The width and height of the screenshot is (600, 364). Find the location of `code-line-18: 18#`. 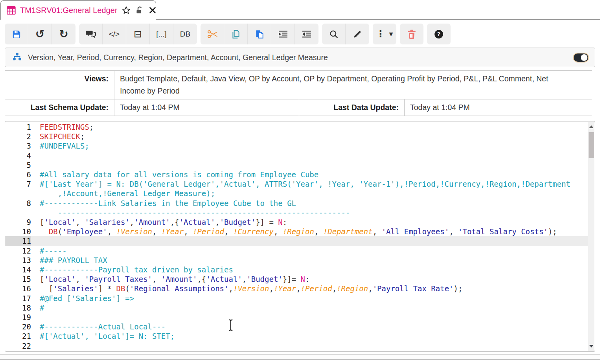

code-line-18: 18# is located at coordinates (296, 308).